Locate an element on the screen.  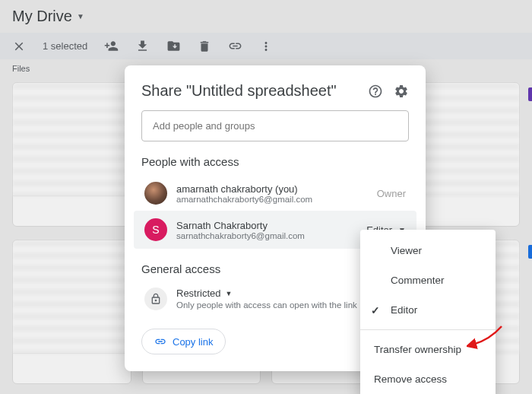
people-with-access-label: People with access is located at coordinates (275, 161).